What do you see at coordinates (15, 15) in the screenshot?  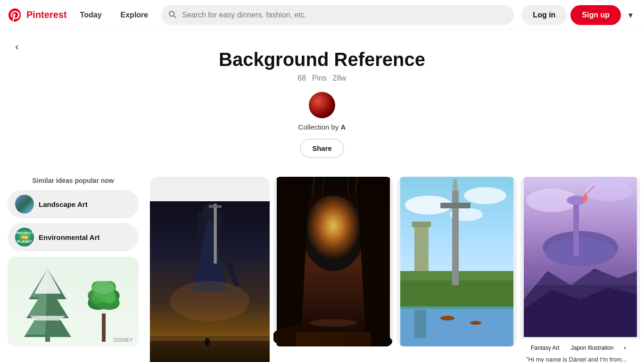 I see `pinterest-logo-icon` at bounding box center [15, 15].